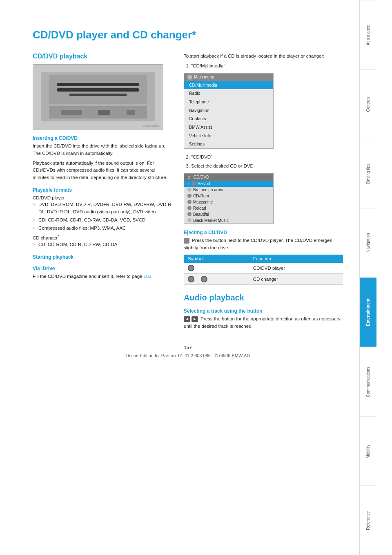 Image resolution: width=392 pixels, height=555 pixels. What do you see at coordinates (98, 97) in the screenshot?
I see `device-image: VDCP5/8M4` at bounding box center [98, 97].